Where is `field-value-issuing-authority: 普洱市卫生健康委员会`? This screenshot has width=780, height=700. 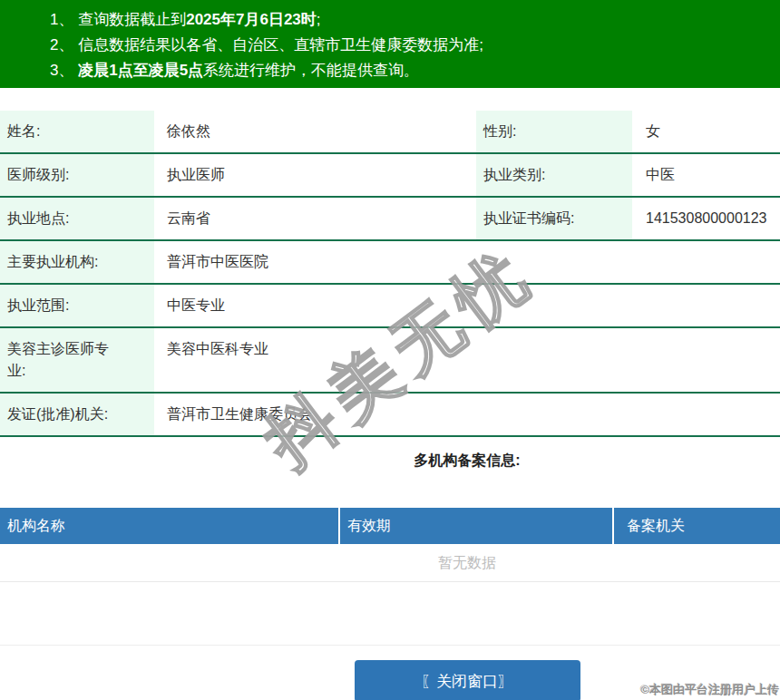 field-value-issuing-authority: 普洱市卫生健康委员会 is located at coordinates (467, 414).